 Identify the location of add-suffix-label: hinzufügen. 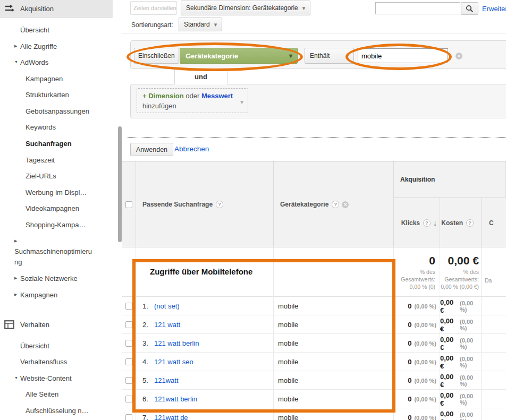
(159, 106).